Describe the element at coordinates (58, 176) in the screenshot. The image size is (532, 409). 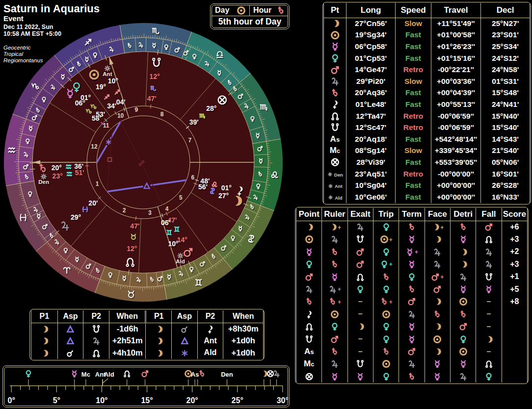
I see `svg-text: 23°` at that location.